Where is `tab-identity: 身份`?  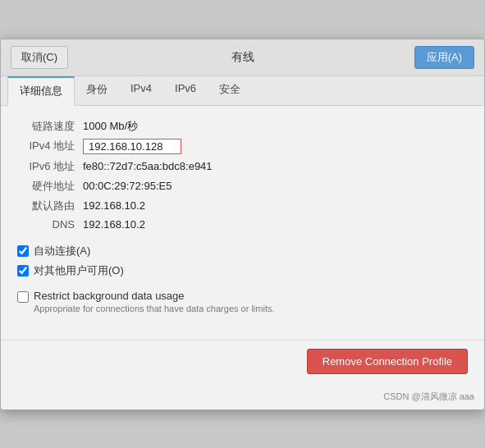
tab-identity: 身份 is located at coordinates (97, 91).